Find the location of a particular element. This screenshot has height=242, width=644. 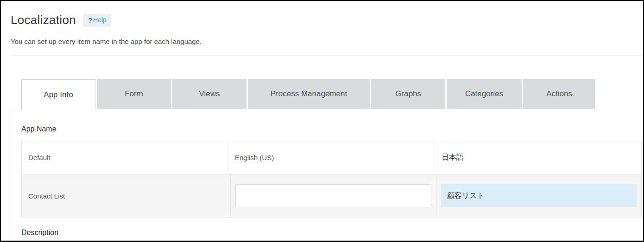

page-description: You can set up every item name in the ap… is located at coordinates (327, 42).